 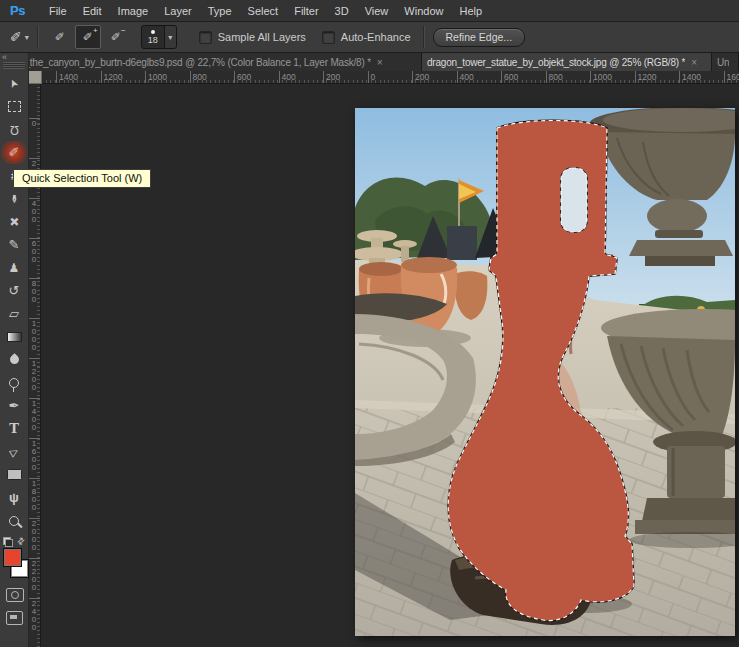 What do you see at coordinates (14, 152) in the screenshot?
I see `quick-selection-tool: ✐` at bounding box center [14, 152].